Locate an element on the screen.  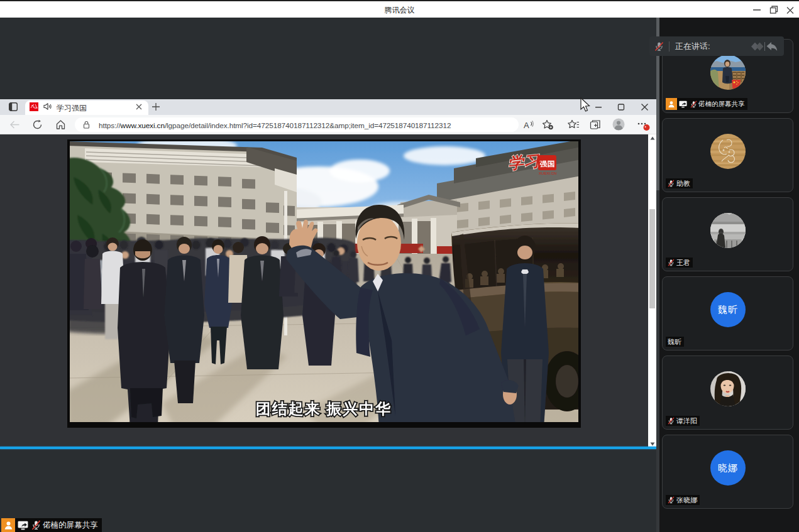
svg-text: 学习 is located at coordinates (524, 162).